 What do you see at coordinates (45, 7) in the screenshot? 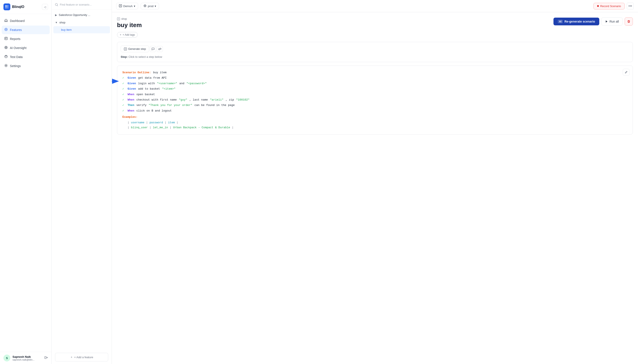
I see `collapse-sidebar-button: ◁` at bounding box center [45, 7].